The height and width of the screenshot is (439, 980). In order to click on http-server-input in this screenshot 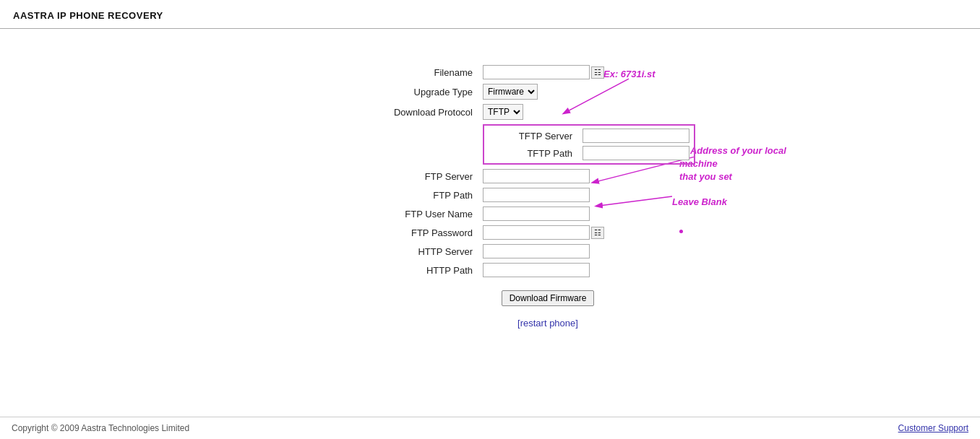, I will do `click(536, 251)`.